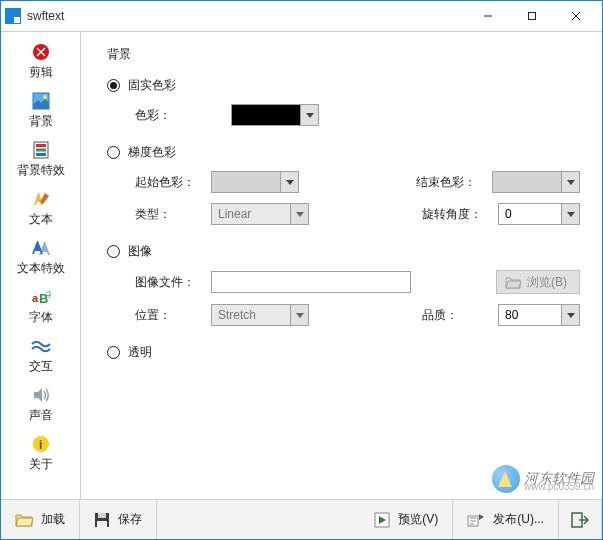  I want to click on interact-icon, so click(41, 346).